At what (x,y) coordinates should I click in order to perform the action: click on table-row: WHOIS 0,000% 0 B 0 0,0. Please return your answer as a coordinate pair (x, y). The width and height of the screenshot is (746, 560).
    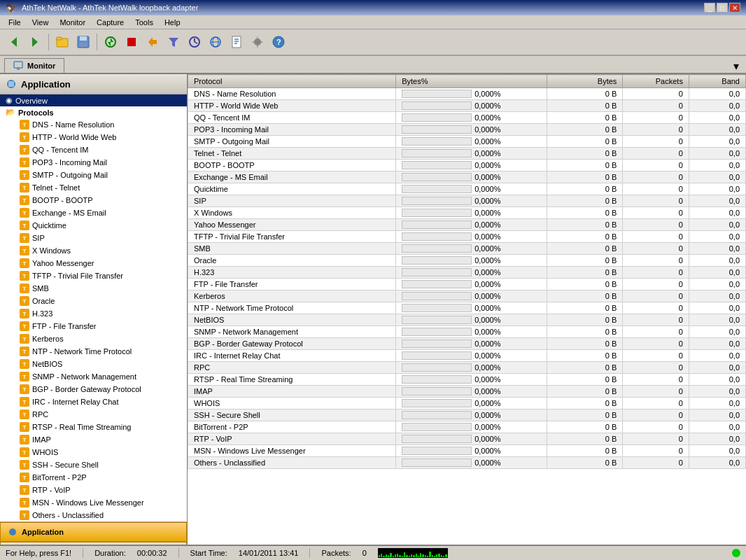
    Looking at the image, I should click on (467, 403).